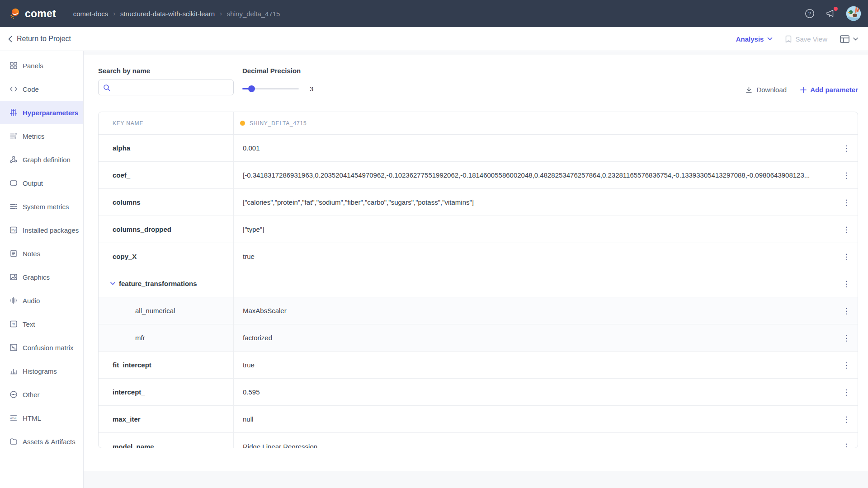  Describe the element at coordinates (248, 419) in the screenshot. I see `parameter-value: null` at that location.